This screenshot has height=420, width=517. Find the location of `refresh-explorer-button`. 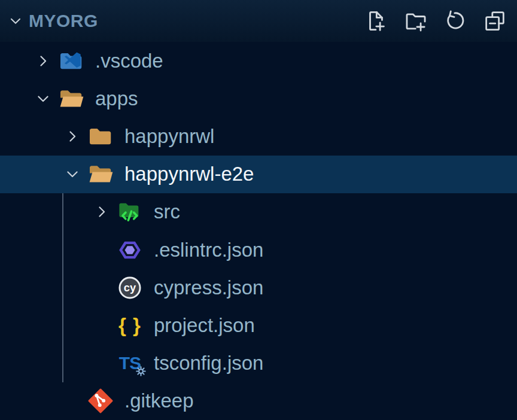

refresh-explorer-button is located at coordinates (455, 21).